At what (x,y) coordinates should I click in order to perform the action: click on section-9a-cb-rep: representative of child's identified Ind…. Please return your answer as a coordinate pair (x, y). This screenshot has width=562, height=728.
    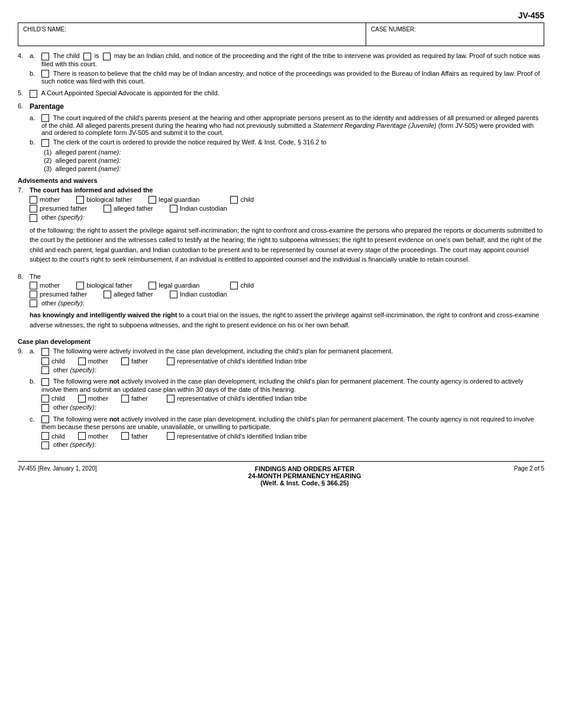
    Looking at the image, I should click on (237, 361).